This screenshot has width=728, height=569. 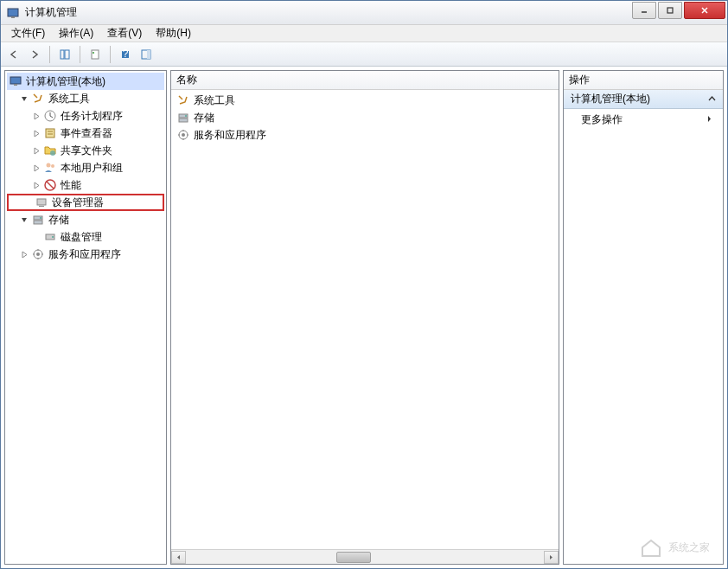 I want to click on action-pane-button, so click(x=146, y=54).